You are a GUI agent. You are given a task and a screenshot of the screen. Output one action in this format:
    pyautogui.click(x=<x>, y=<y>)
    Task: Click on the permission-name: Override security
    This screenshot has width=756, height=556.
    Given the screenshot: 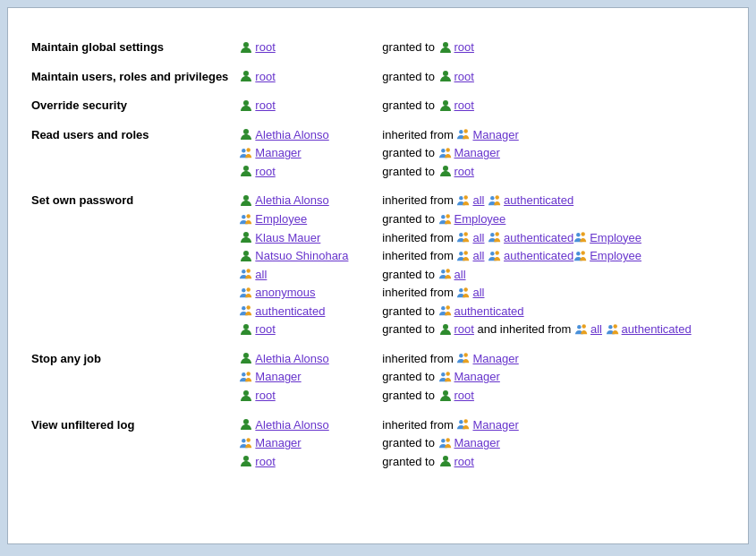 What is the action you would take?
    pyautogui.click(x=130, y=104)
    